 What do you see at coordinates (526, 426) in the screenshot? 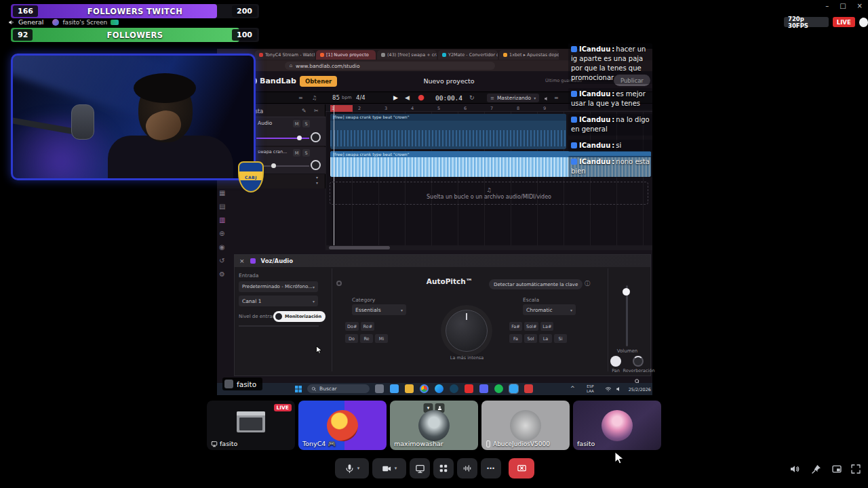
I see `participant-tile: AbuceJudiosV5000` at bounding box center [526, 426].